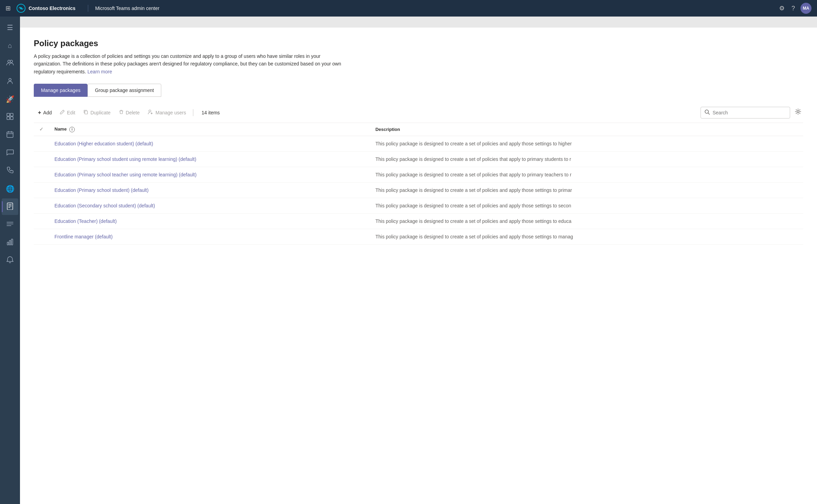 The image size is (817, 504). I want to click on topbar-logo: Contoso Electronics, so click(49, 8).